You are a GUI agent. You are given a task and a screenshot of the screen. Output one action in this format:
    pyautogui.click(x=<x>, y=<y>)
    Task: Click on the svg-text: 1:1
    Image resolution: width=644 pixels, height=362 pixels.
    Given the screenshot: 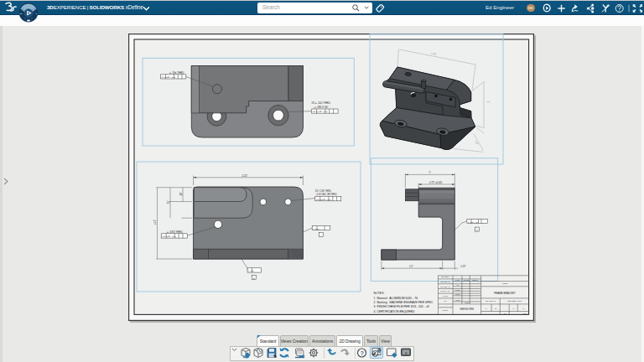 What is the action you would take?
    pyautogui.click(x=505, y=313)
    